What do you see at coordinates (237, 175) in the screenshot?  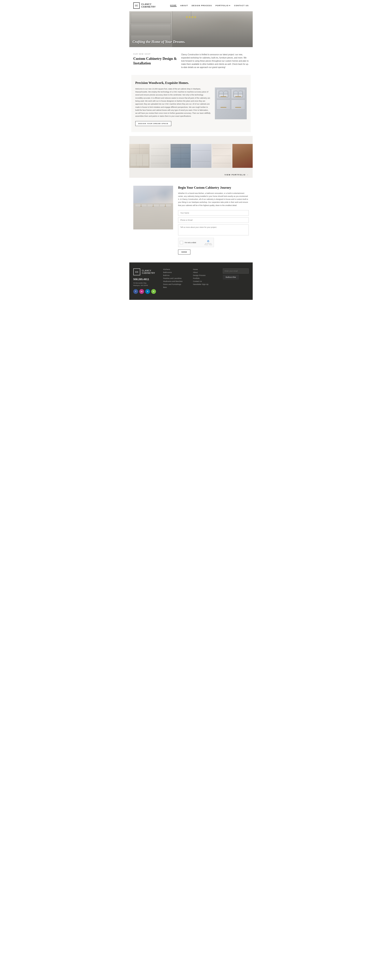 I see `view-portfolio-link: VIEW PORTFOLIO →` at bounding box center [237, 175].